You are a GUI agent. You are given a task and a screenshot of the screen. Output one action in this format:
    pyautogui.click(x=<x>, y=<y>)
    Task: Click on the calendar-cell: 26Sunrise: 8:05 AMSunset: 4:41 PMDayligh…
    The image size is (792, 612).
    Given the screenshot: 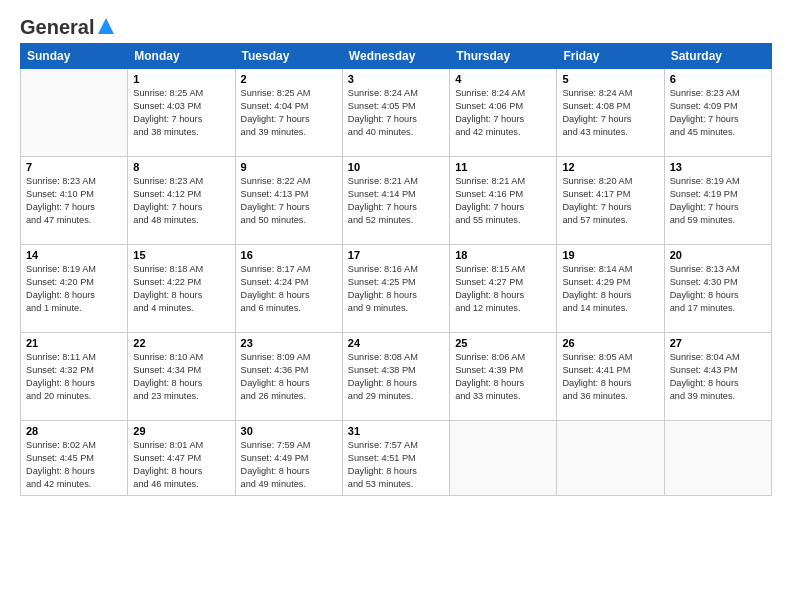 What is the action you would take?
    pyautogui.click(x=610, y=377)
    